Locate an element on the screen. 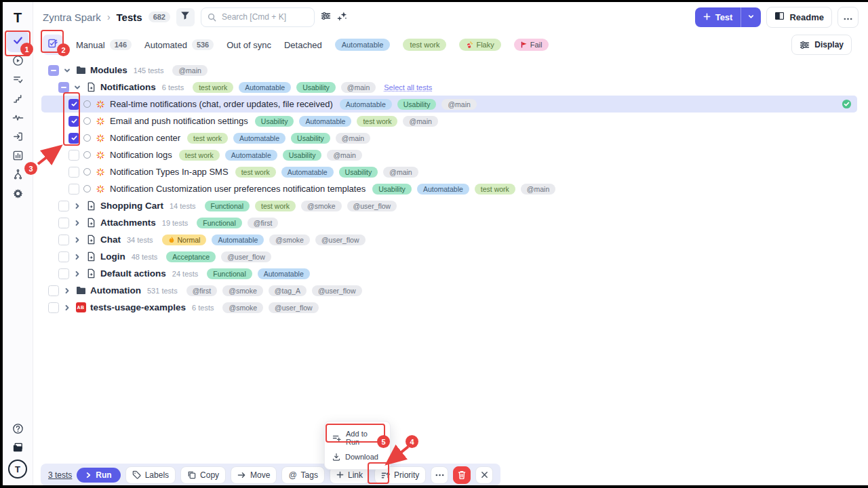 The image size is (868, 488). filter-chip-flaky: Flaky is located at coordinates (480, 45).